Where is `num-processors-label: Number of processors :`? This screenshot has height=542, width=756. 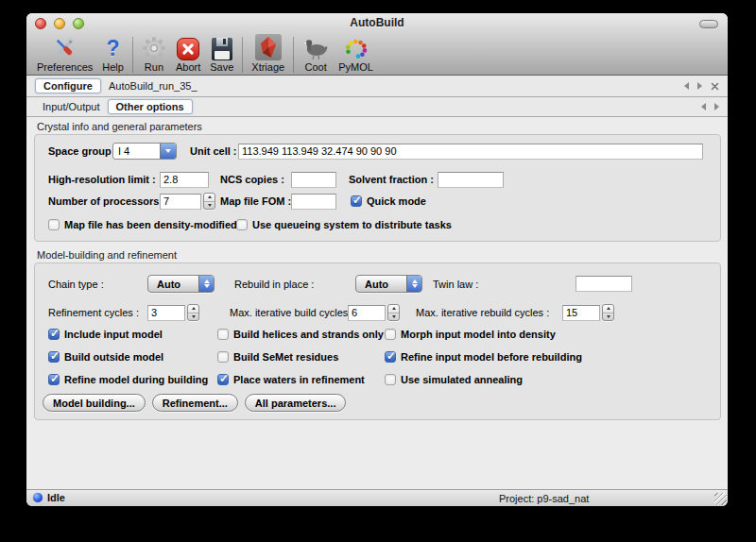 num-processors-label: Number of processors : is located at coordinates (104, 201).